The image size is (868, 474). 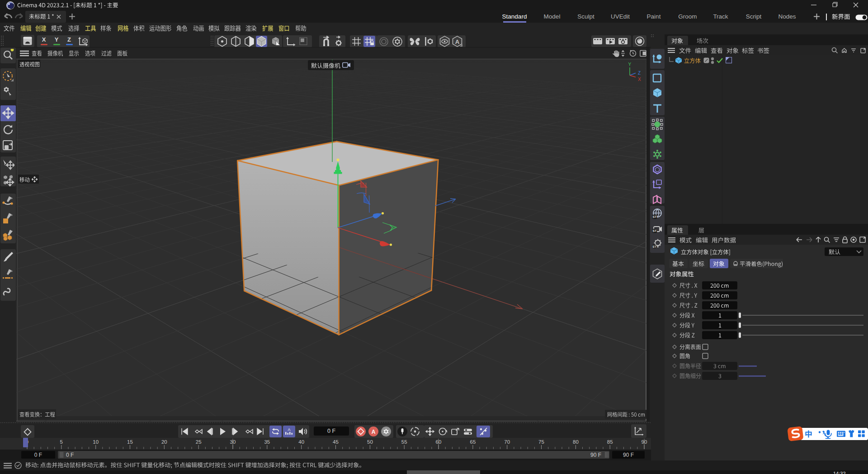 What do you see at coordinates (542, 442) in the screenshot?
I see `svg-text: 75` at bounding box center [542, 442].